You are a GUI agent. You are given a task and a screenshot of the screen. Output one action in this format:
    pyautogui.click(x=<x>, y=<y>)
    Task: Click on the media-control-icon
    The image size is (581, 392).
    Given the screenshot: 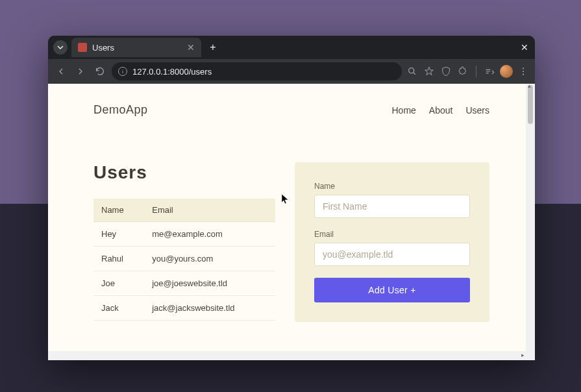 What is the action you would take?
    pyautogui.click(x=489, y=71)
    